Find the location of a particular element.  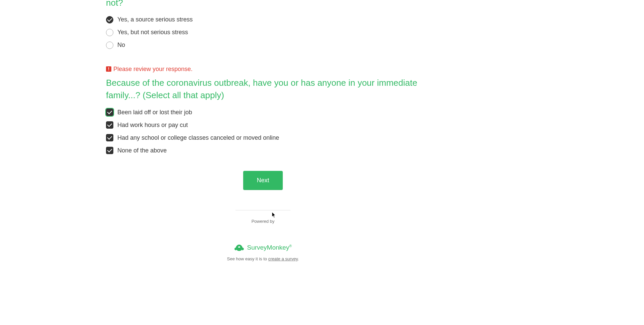

checkbox-option-hours-cut: Had work hours or pay cut is located at coordinates (263, 125).